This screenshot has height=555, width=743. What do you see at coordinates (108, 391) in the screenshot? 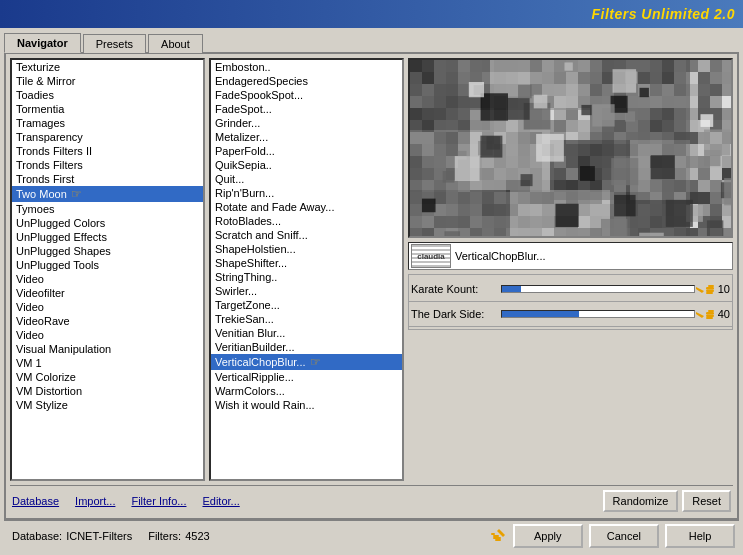
I see `left-list-item: VM Distortion` at bounding box center [108, 391].